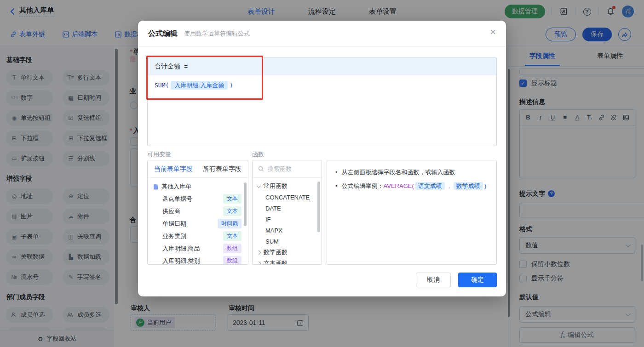 The width and height of the screenshot is (644, 347). I want to click on function-group-text: 文本函数, so click(287, 261).